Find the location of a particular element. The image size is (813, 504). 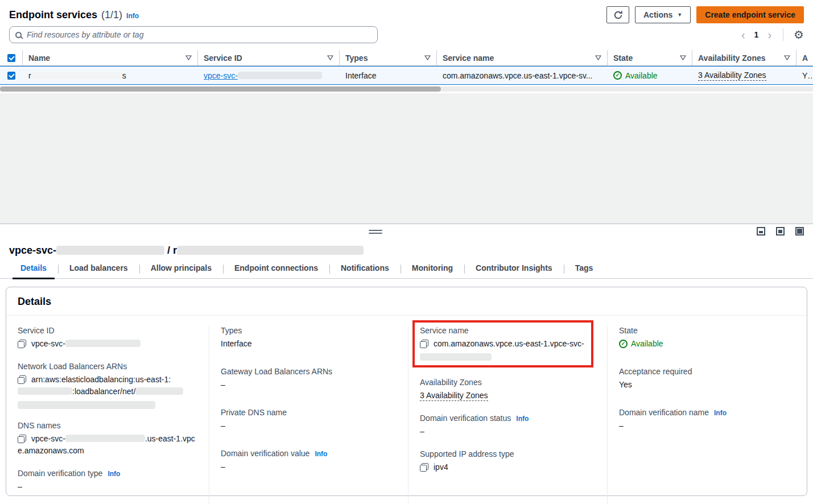

column-label: Service ID is located at coordinates (223, 58).